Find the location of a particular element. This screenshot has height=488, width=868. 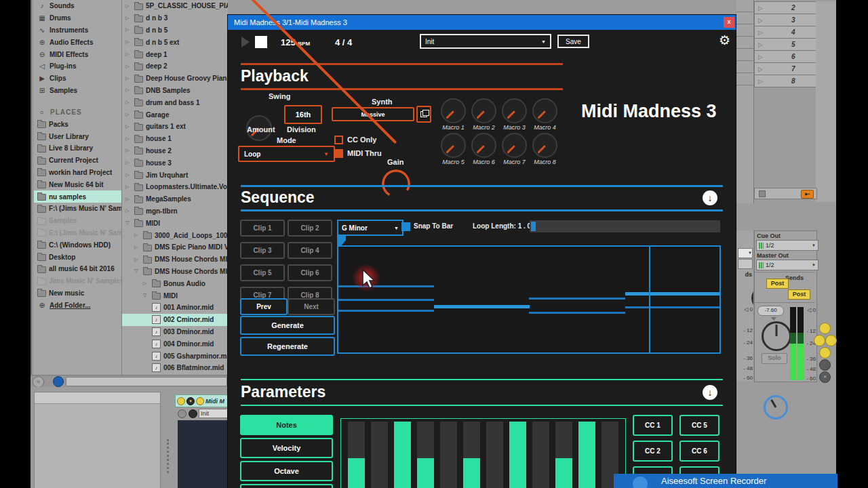

globe-status-icon is located at coordinates (58, 382).